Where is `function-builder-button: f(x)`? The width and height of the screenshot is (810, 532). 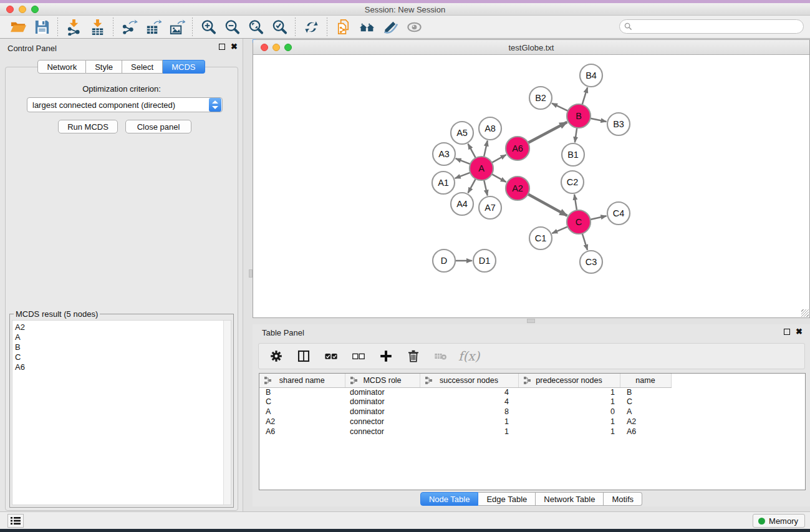
function-builder-button: f(x) is located at coordinates (468, 356).